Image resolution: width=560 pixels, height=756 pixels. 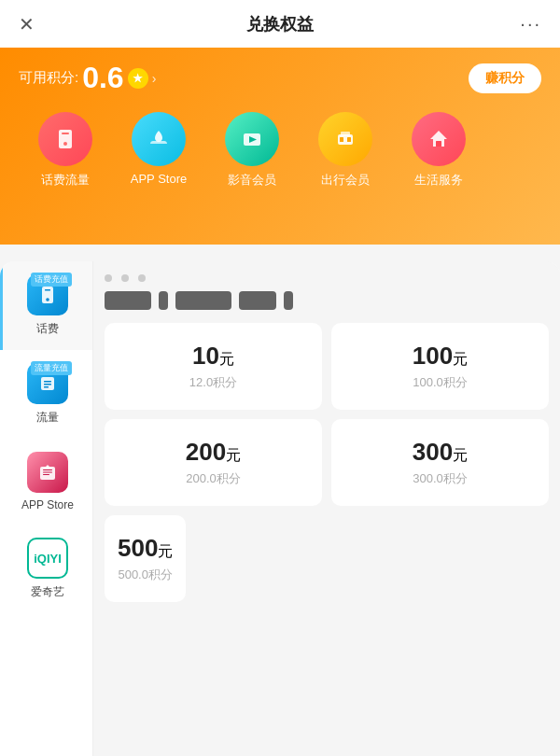 I want to click on chevron-right-icon: ›, so click(x=155, y=78).